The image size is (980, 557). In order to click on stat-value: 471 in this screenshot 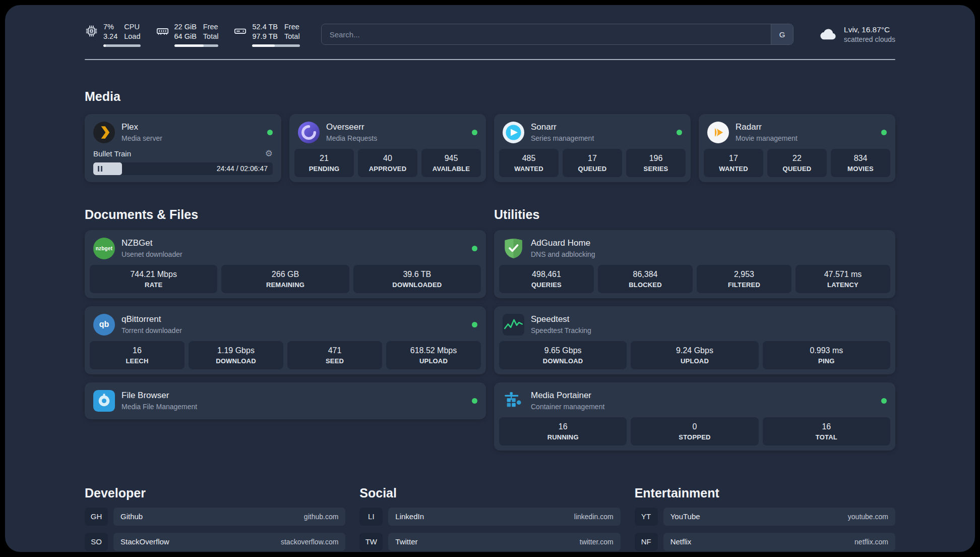, I will do `click(335, 351)`.